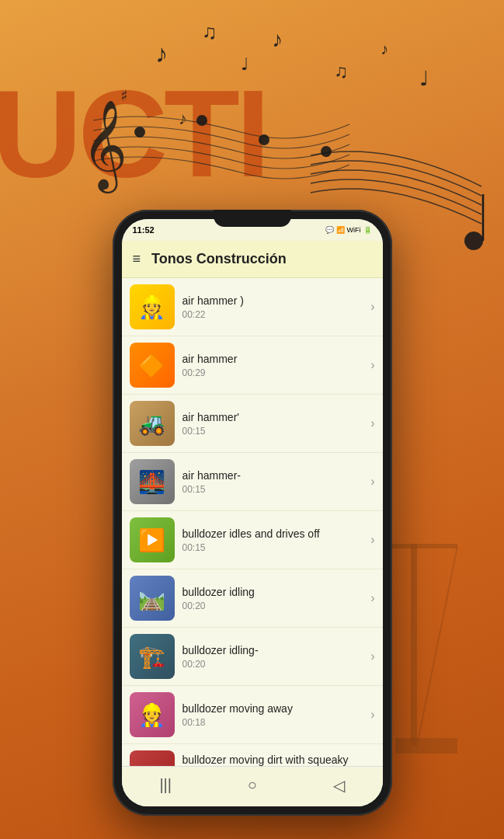  What do you see at coordinates (252, 218) in the screenshot?
I see `phone-notch` at bounding box center [252, 218].